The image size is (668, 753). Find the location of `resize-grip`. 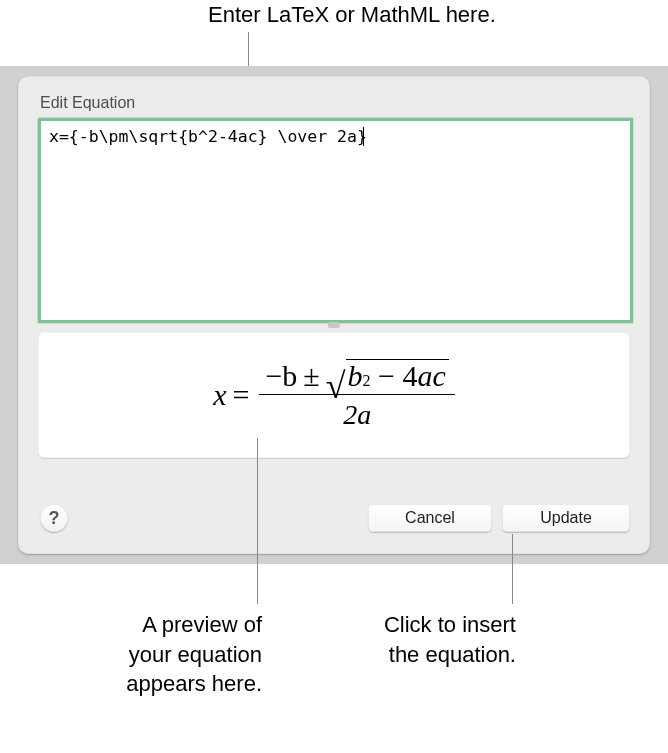

resize-grip is located at coordinates (334, 325).